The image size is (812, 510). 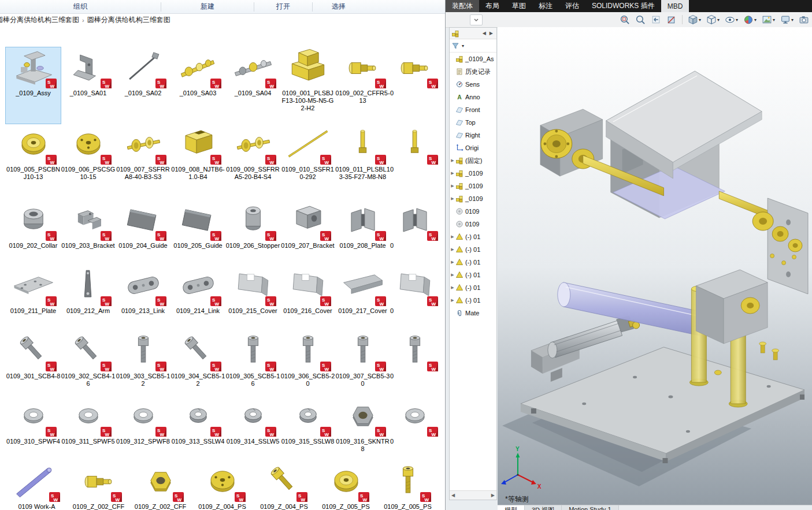 I want to click on tree-item-9: ▶_0109, so click(x=473, y=173).